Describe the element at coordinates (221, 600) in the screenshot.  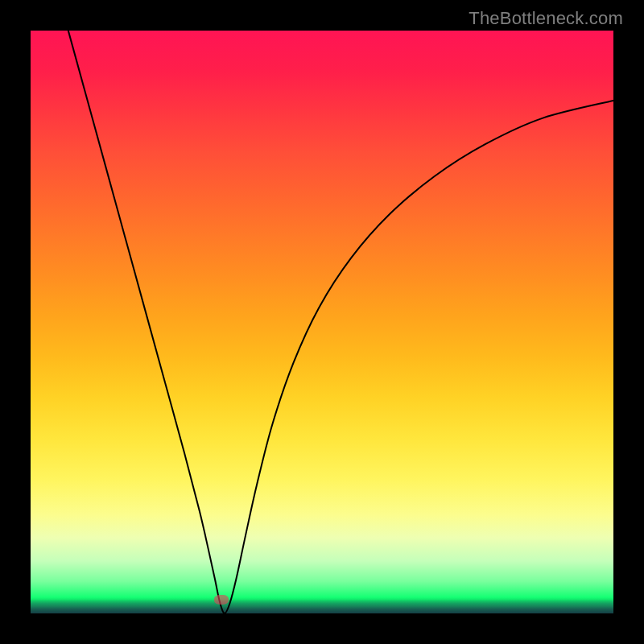
I see `optimal-point-marker` at that location.